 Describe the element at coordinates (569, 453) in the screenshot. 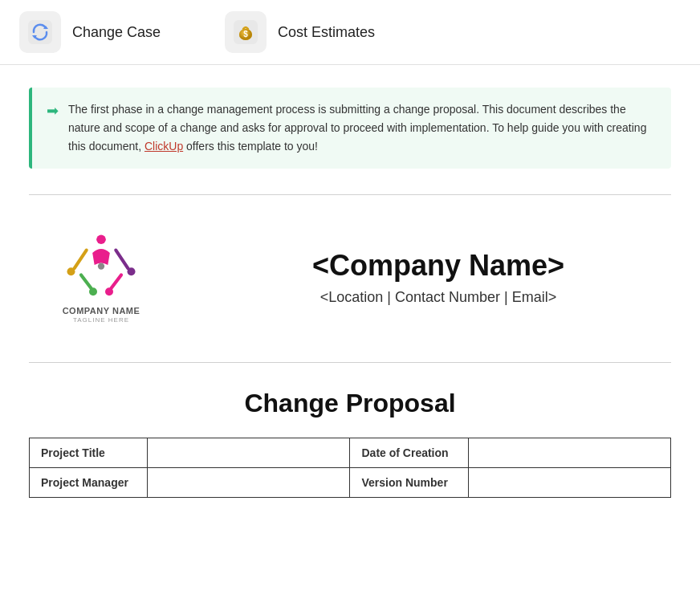

I see `date-of-creation-value` at that location.